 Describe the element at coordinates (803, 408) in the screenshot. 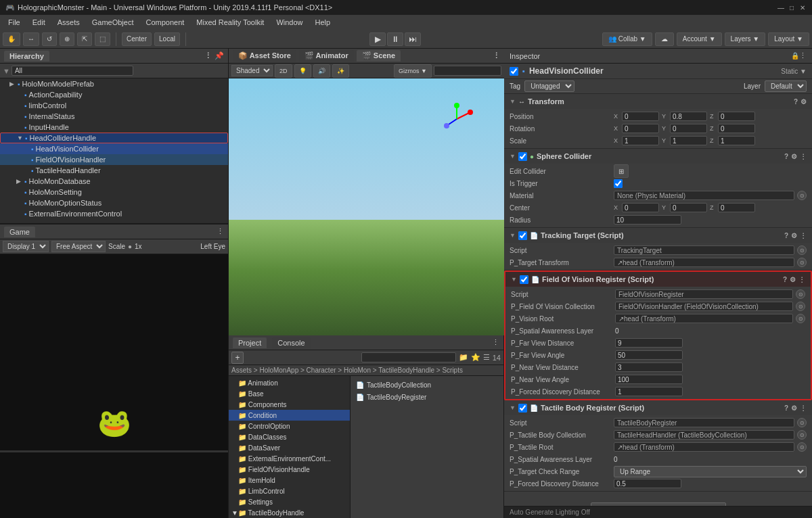

I see `tactile-menu-icon: ⋮` at that location.